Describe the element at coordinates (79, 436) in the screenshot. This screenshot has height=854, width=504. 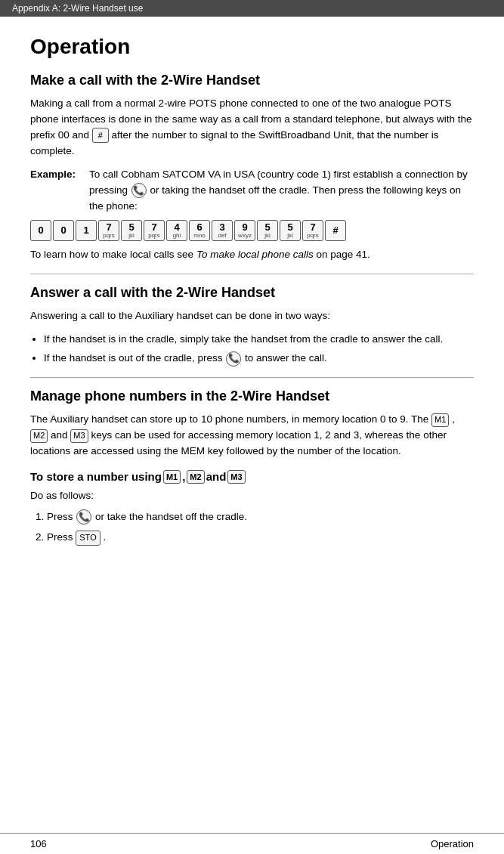
I see `m3-key: M3` at that location.